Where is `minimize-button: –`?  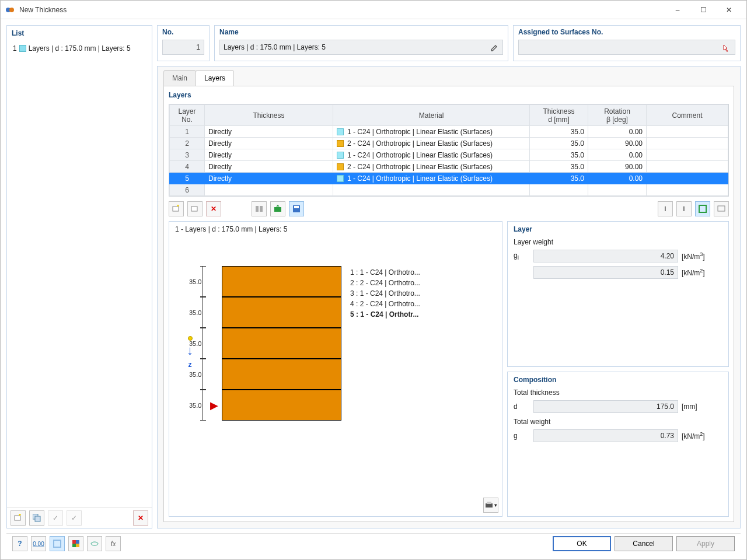 minimize-button: – is located at coordinates (678, 10).